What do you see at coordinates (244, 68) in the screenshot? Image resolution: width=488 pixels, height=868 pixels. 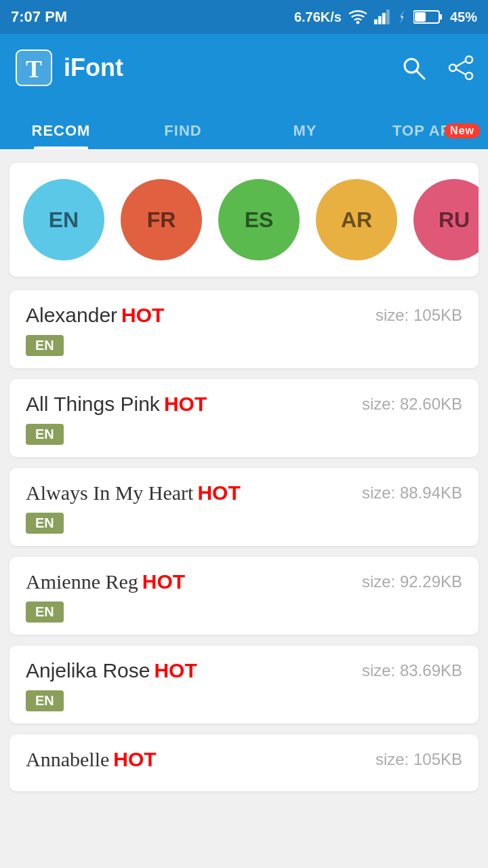 I see `app-header: T iFont` at bounding box center [244, 68].